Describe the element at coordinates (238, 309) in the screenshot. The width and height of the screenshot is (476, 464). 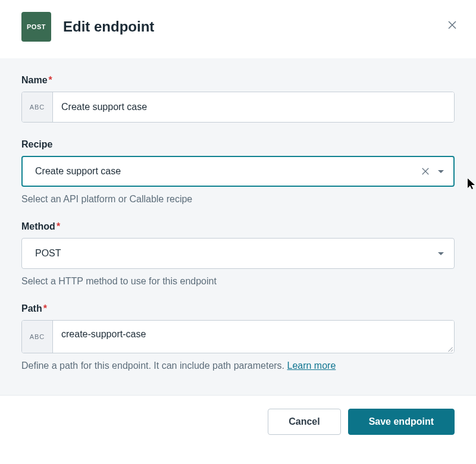
I see `path-label: Path*` at that location.